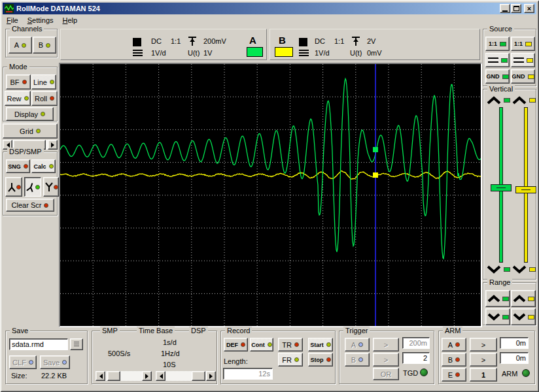 This screenshot has width=539, height=392. What do you see at coordinates (501, 188) in the screenshot?
I see `vertical-slider-thumb-a` at bounding box center [501, 188].